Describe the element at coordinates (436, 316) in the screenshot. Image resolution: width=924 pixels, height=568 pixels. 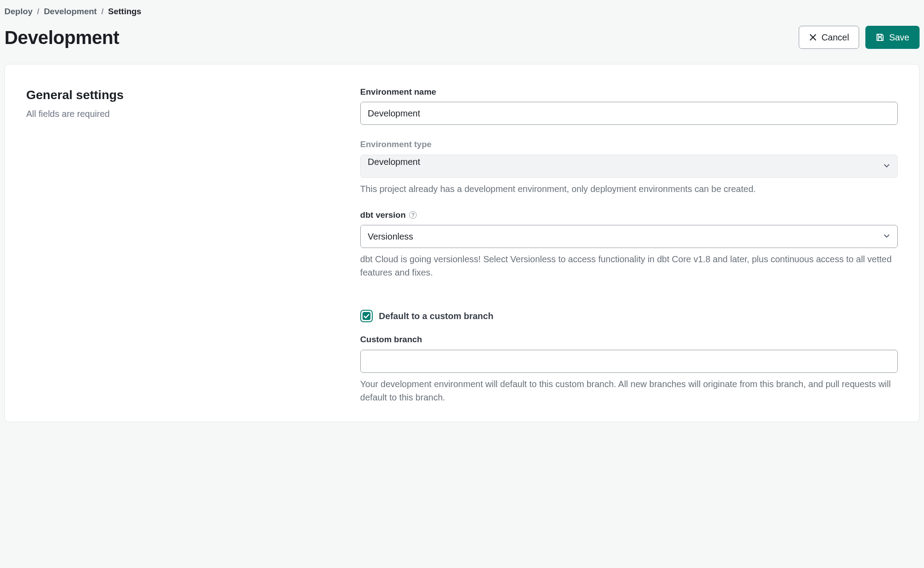
I see `custom-branch-checkbox-label: Default to a custom branch` at that location.